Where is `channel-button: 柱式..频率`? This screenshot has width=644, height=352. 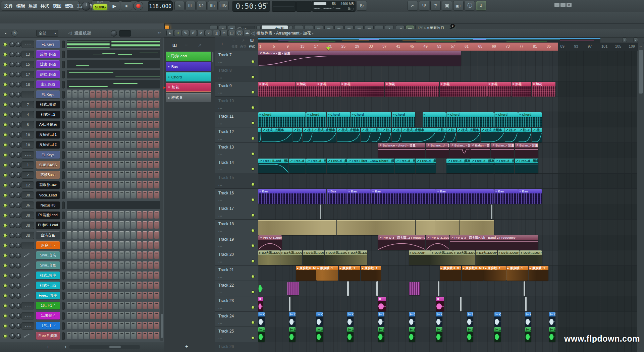
channel-button: 柱式..频率 is located at coordinates (48, 276).